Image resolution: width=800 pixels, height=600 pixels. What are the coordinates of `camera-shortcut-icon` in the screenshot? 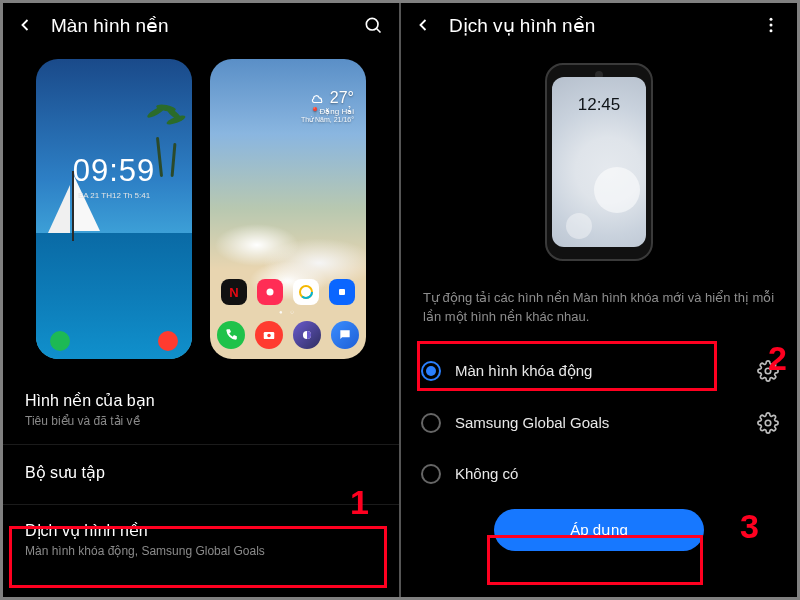 It's located at (168, 341).